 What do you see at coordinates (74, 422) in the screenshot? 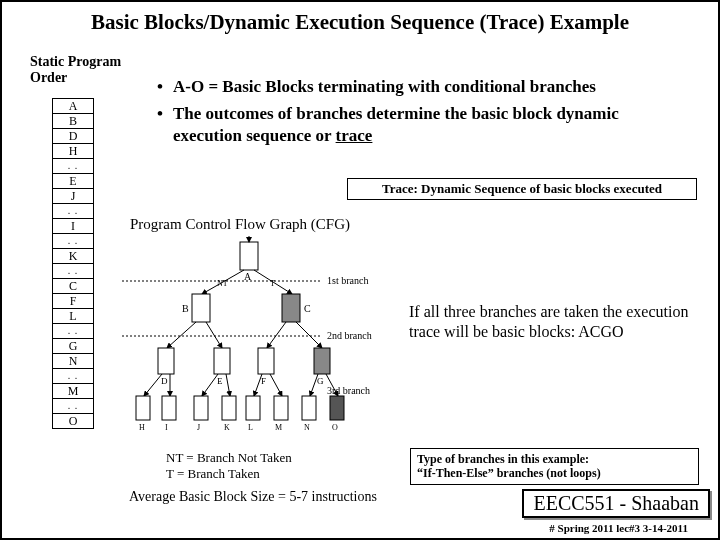
I see `block-cell: O` at bounding box center [74, 422].